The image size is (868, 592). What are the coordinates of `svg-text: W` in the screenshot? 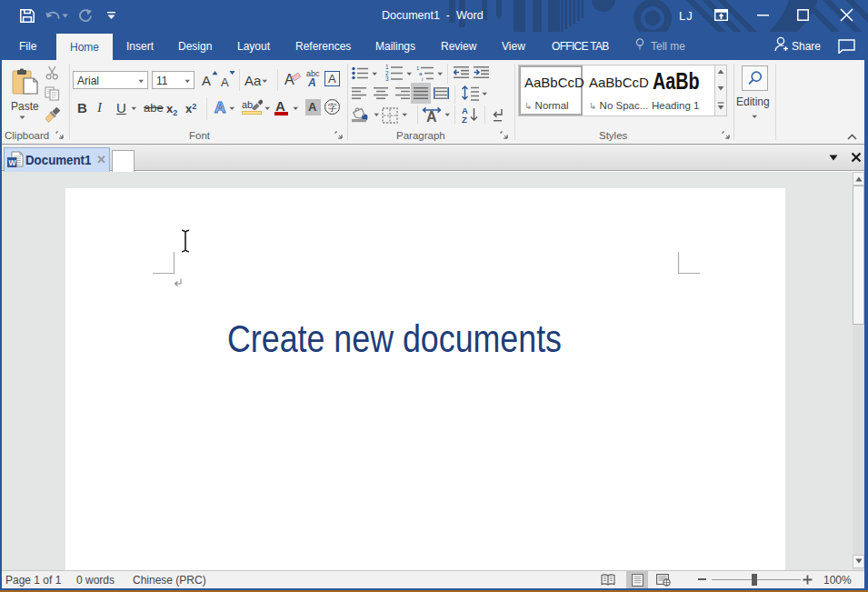 It's located at (13, 163).